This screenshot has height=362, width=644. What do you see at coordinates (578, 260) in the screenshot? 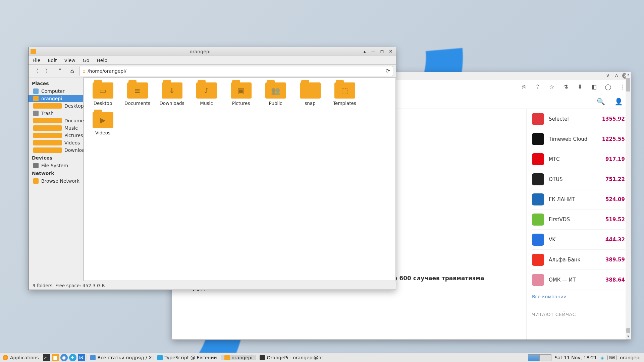
I see `company-row: Альфа-Банк389.59` at bounding box center [578, 260].